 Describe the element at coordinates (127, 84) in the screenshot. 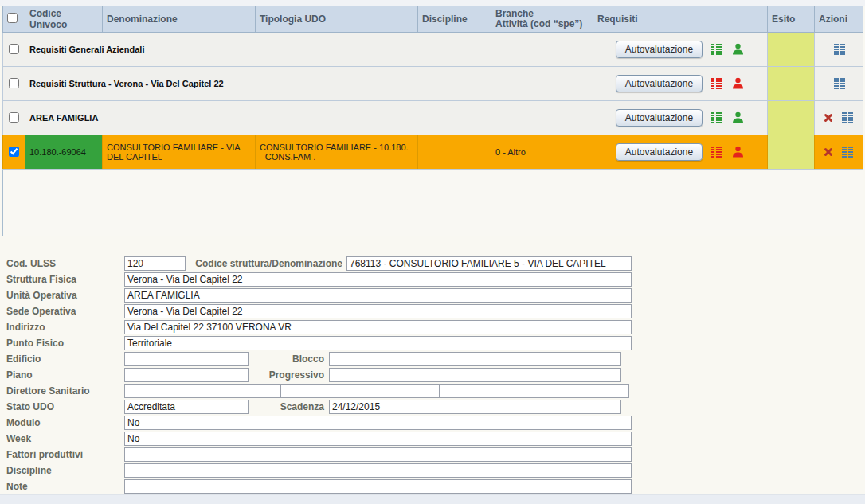

I see `group-title: Requisiti Struttura - Verona - Via Del C…` at that location.